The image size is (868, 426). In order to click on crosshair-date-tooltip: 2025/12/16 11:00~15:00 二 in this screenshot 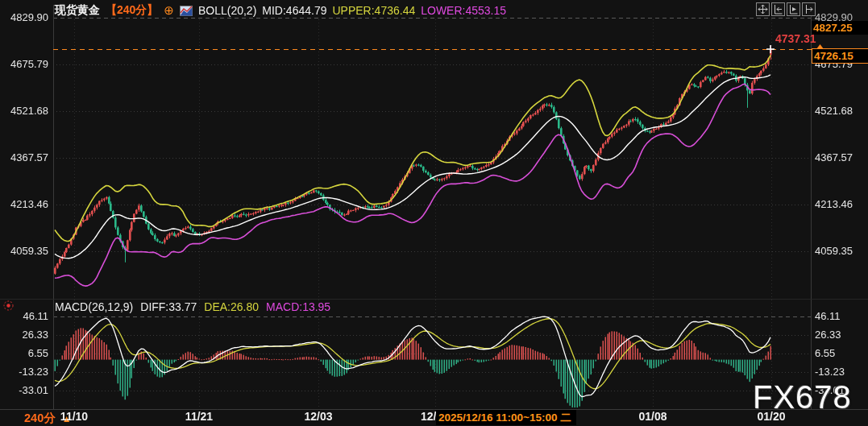, I will do `click(506, 417)`.